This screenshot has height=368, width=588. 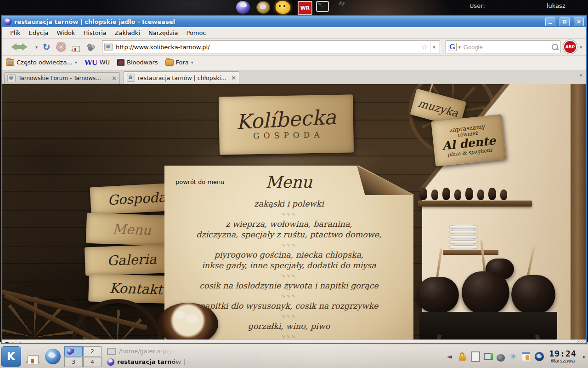 I want to click on reload-button: ↻, so click(x=46, y=47).